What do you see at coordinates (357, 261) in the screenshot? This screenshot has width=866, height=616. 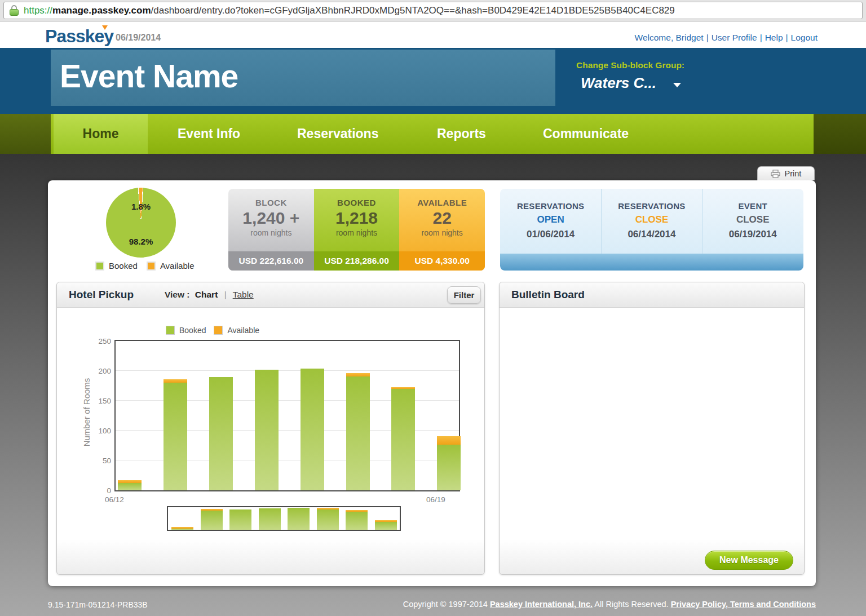 I see `booked-usd: USD 218,286.00` at bounding box center [357, 261].